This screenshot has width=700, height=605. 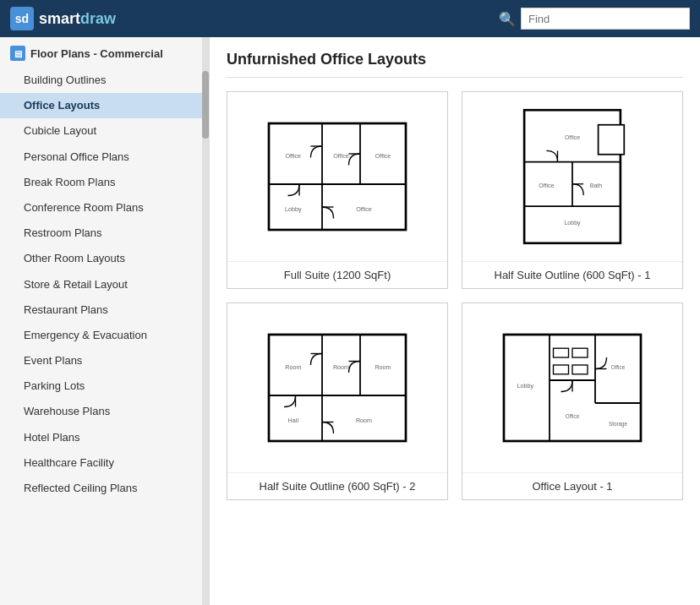 What do you see at coordinates (572, 275) in the screenshot?
I see `card-label-half-suite-1: Half Suite Outline (600 SqFt) - 1` at bounding box center [572, 275].